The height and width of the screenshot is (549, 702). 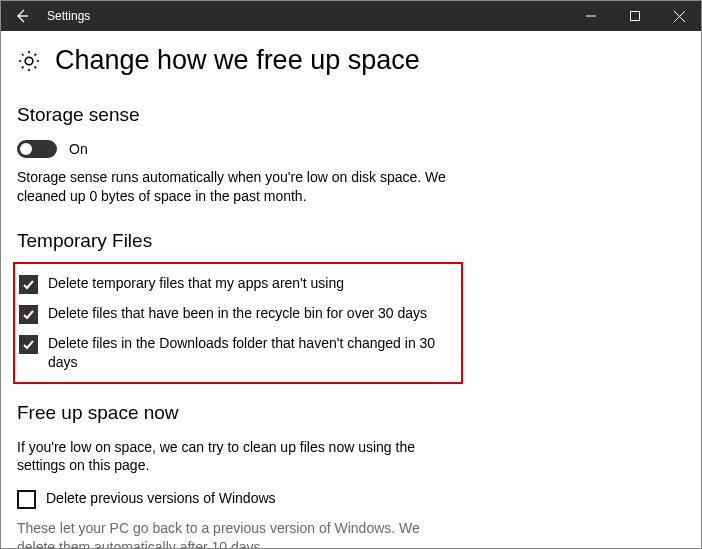 I want to click on maximize-icon, so click(x=635, y=16).